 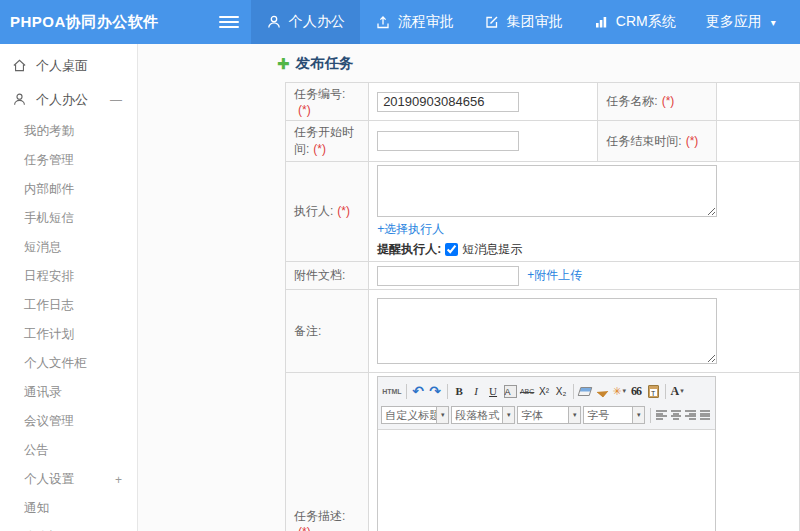 What do you see at coordinates (68, 450) in the screenshot?
I see `sidebar-item-announcement: 公告` at bounding box center [68, 450].